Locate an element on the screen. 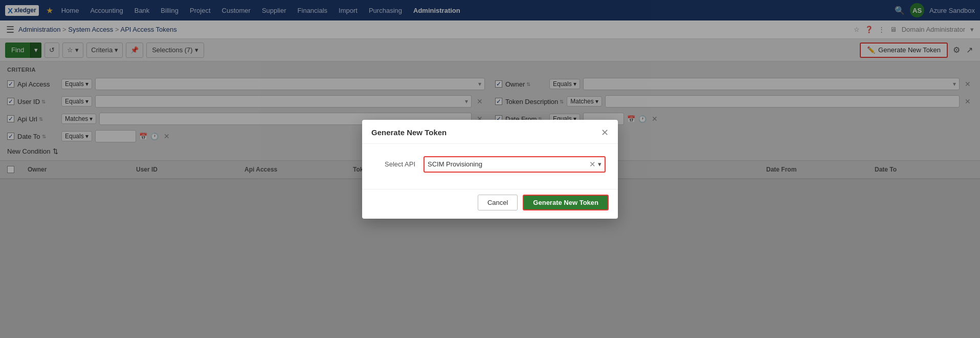  dialog-title: Generate New Token is located at coordinates (409, 132).